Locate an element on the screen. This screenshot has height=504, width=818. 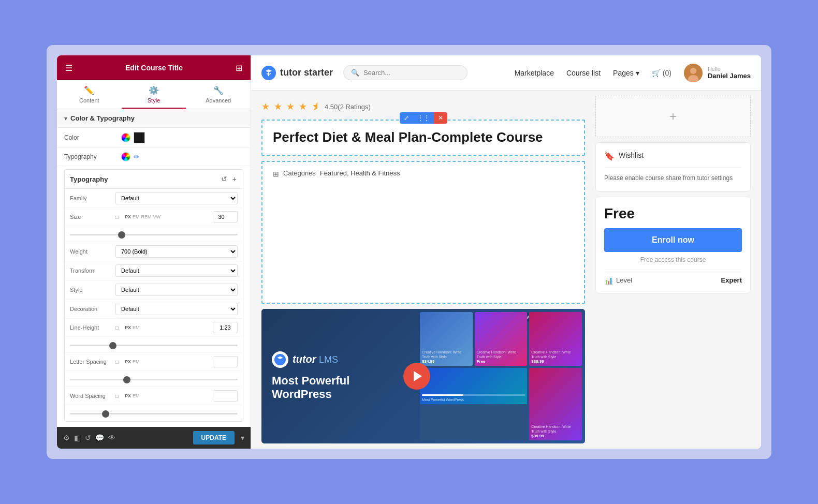
lh-unit-em: EM is located at coordinates (136, 328).